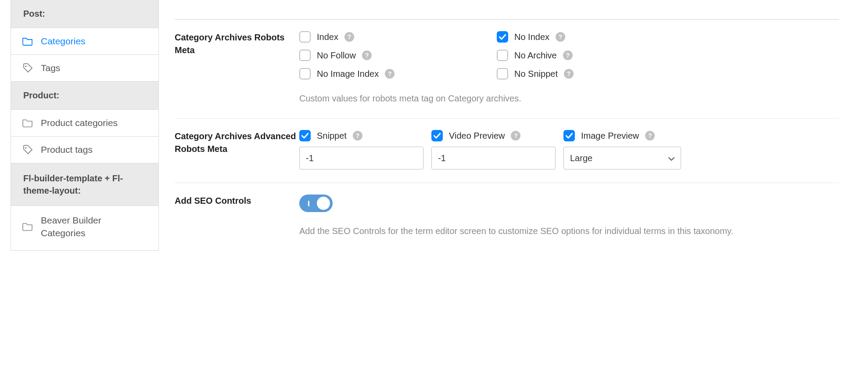 Image resolution: width=868 pixels, height=382 pixels. What do you see at coordinates (336, 55) in the screenshot?
I see `option-label: No Follow` at bounding box center [336, 55].